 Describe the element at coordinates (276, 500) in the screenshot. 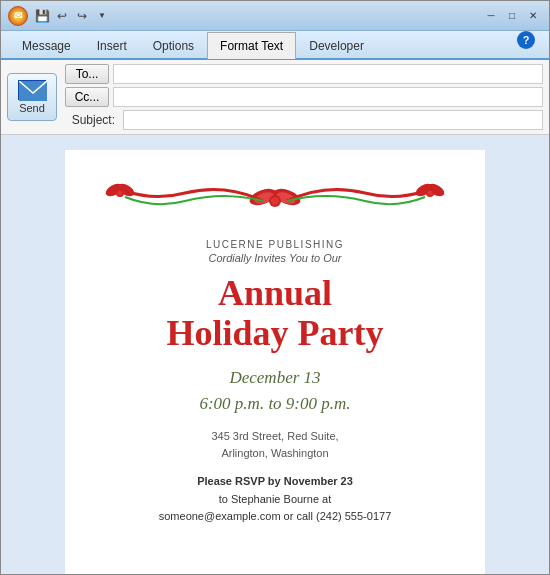

I see `rsvp-text: Please RSVP by November 23 to Stephanie …` at that location.